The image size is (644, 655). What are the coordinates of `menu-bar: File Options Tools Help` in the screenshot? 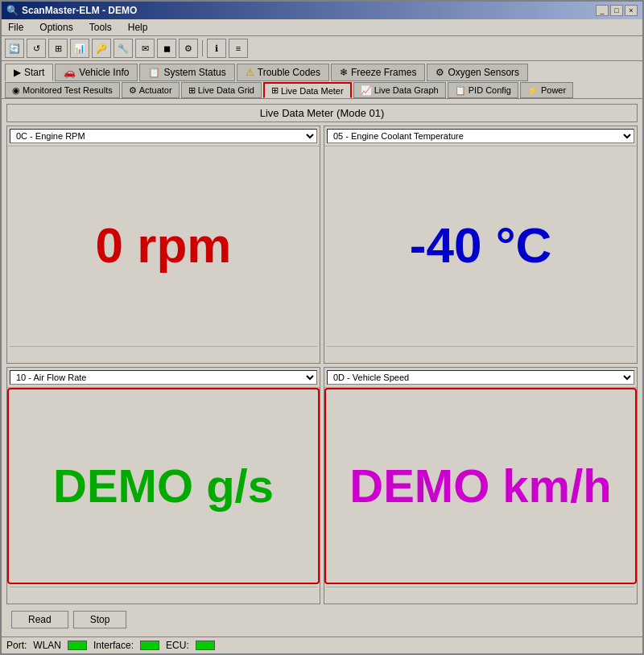 It's located at (322, 27).